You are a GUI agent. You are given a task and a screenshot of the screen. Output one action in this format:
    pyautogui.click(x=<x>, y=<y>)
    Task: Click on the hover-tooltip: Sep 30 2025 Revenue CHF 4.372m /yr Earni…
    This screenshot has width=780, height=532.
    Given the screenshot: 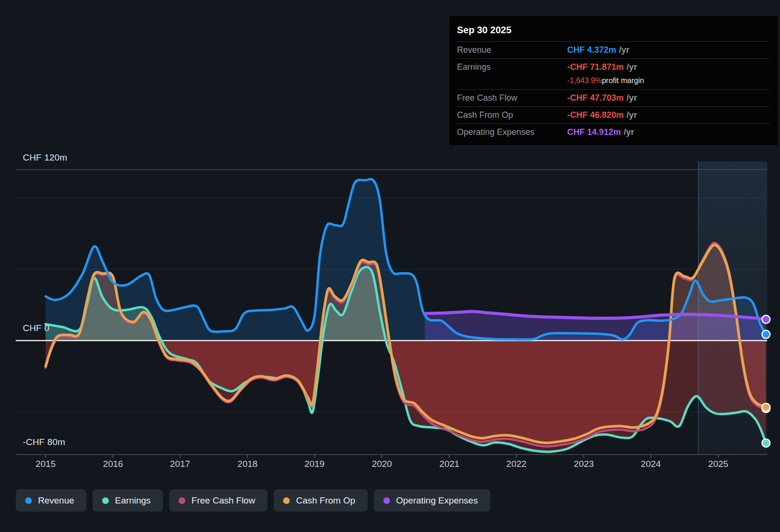 What is the action you would take?
    pyautogui.click(x=614, y=81)
    